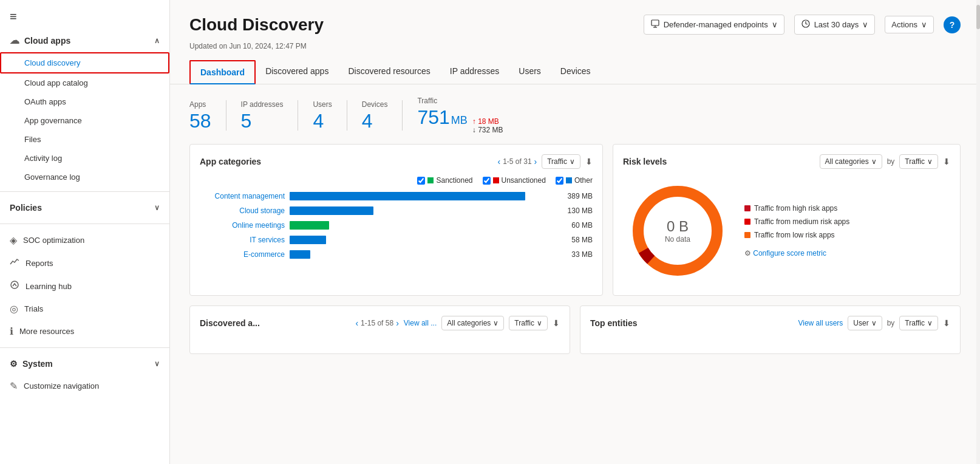 This screenshot has height=464, width=980. What do you see at coordinates (487, 181) in the screenshot?
I see `legend-unsanctioned-checkbox` at bounding box center [487, 181].